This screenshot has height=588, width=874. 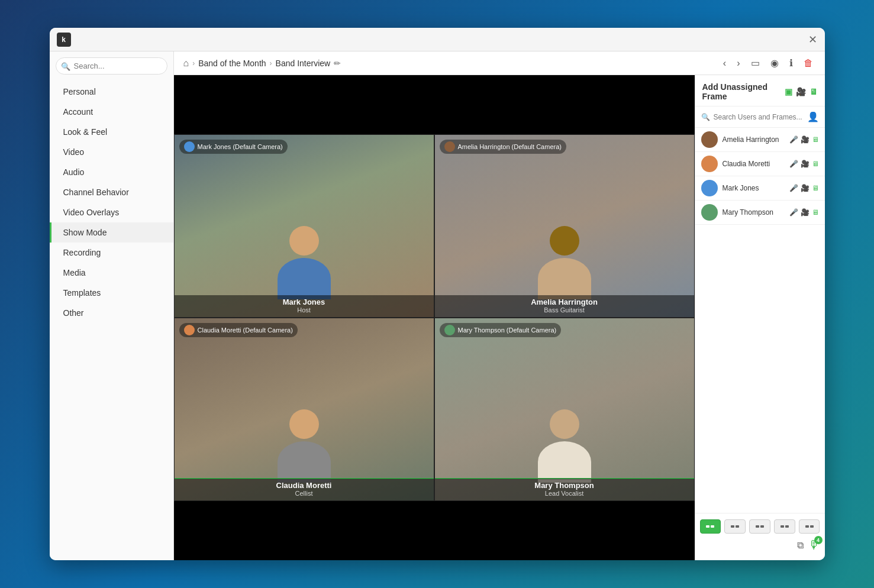 What do you see at coordinates (245, 330) in the screenshot?
I see `video-label-text-3: Claudia Moretti (Default Camera)` at bounding box center [245, 330].